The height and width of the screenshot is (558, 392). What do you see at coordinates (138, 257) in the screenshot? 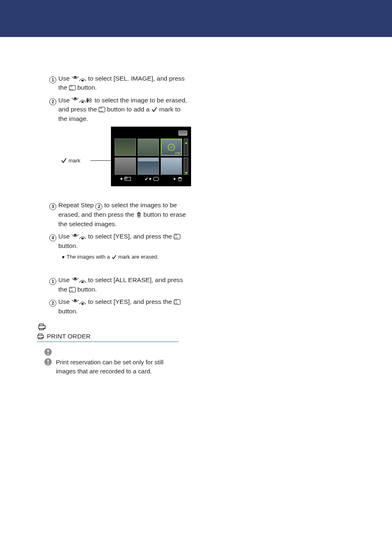
I see `text: mark are erased.` at bounding box center [138, 257].